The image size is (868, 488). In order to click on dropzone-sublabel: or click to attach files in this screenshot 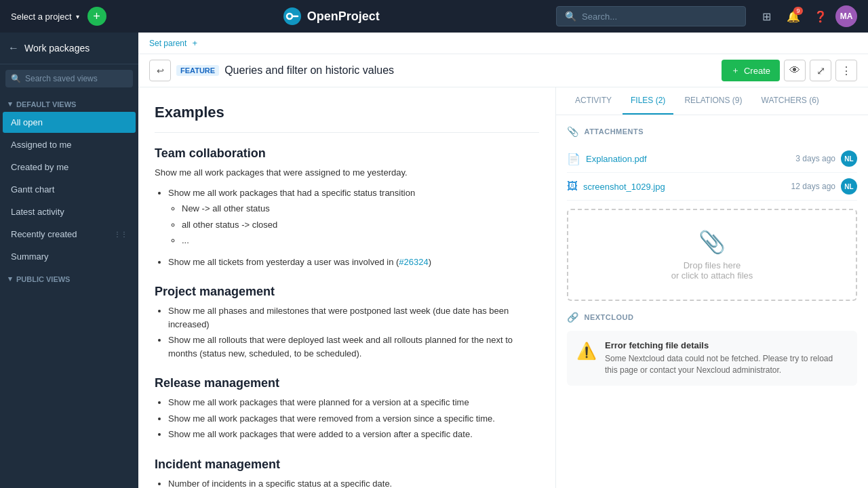, I will do `click(712, 275)`.